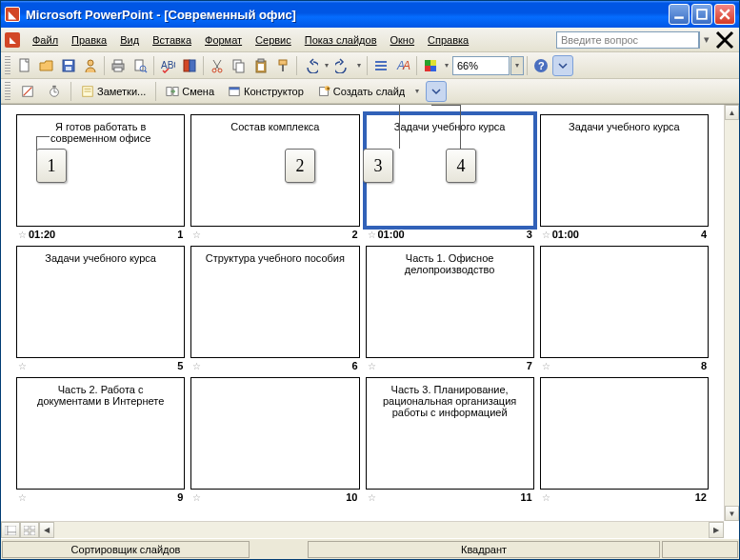 This screenshot has width=740, height=560. What do you see at coordinates (168, 66) in the screenshot?
I see `spelling-icon: ABC` at bounding box center [168, 66].